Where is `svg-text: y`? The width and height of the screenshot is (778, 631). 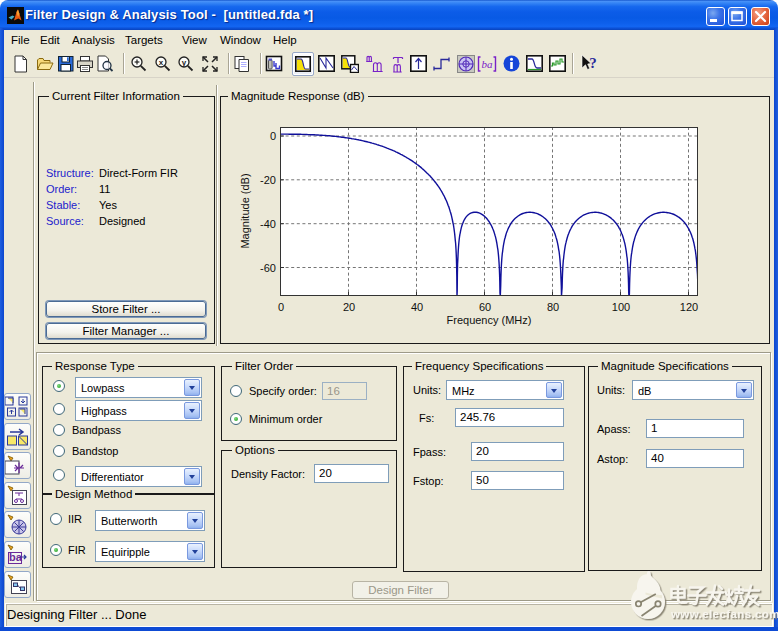
svg-text: y is located at coordinates (184, 62).